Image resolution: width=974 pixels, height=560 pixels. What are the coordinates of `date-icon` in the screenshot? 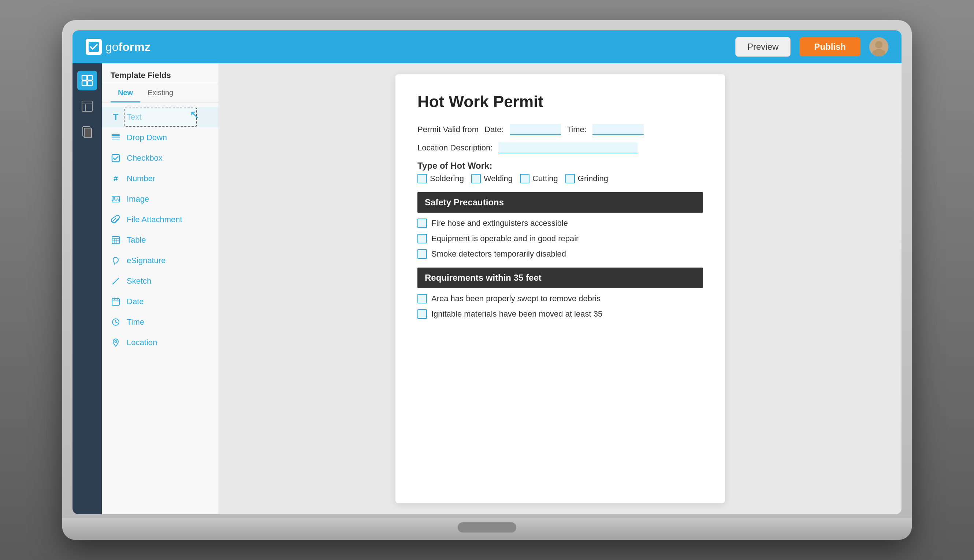 It's located at (115, 302).